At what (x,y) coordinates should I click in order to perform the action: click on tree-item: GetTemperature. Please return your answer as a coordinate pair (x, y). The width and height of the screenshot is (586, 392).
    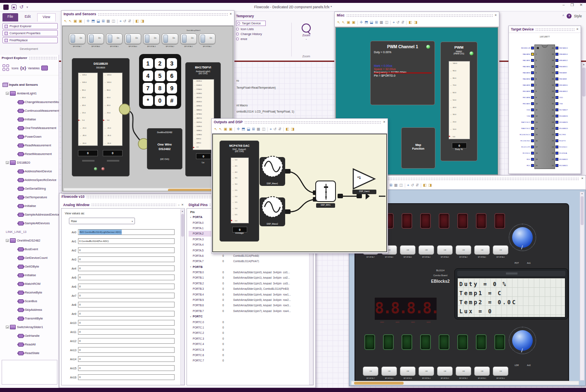
    Looking at the image, I should click on (30, 197).